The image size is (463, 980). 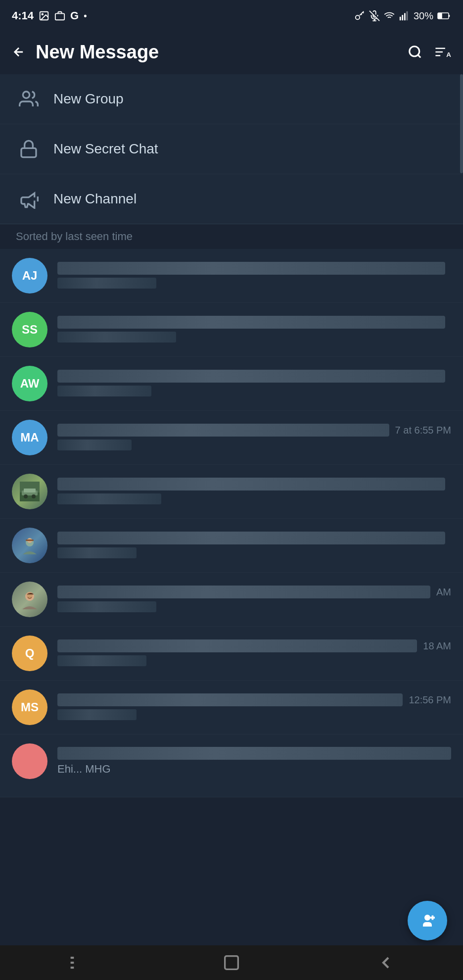 I want to click on list-item: AW, so click(x=232, y=384).